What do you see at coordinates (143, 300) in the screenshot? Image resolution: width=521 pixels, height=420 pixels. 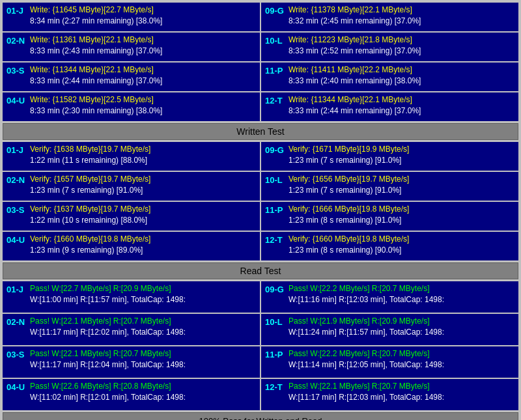 I see `cell-line2-01J-pass: W:[11:00 min] R:[11:57 min], TotalCap: 1…` at bounding box center [143, 300].